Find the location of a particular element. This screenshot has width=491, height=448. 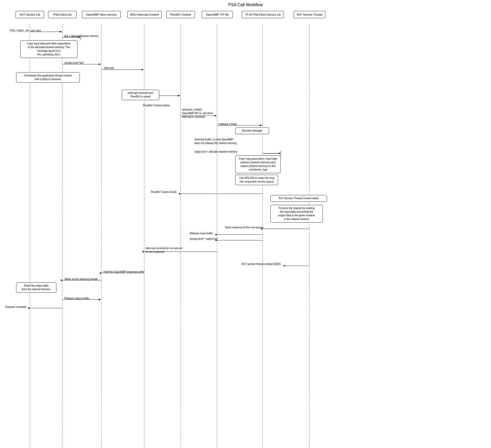

rot-ends-label: RoT service thread context ENDS is located at coordinates (261, 264).